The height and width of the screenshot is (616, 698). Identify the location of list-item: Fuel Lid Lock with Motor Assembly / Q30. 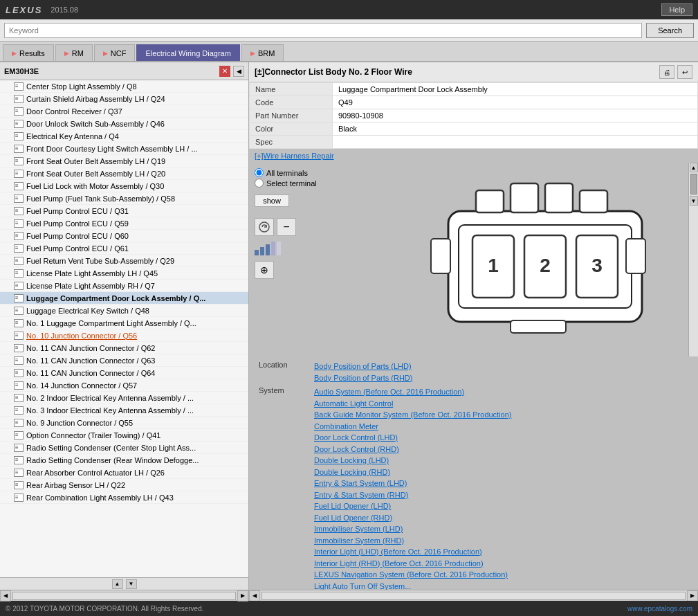
(125, 186).